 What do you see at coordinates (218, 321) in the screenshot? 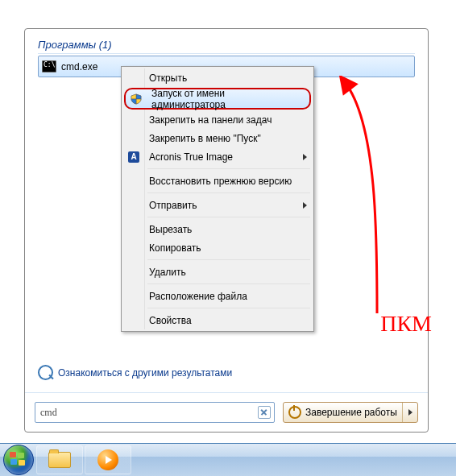
I see `ctx-properties: Свойства` at bounding box center [218, 321].